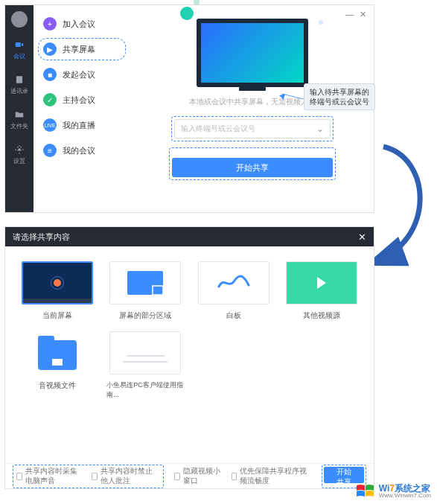 The image size is (437, 504). I want to click on menu-join: + 加入会议, so click(82, 24).